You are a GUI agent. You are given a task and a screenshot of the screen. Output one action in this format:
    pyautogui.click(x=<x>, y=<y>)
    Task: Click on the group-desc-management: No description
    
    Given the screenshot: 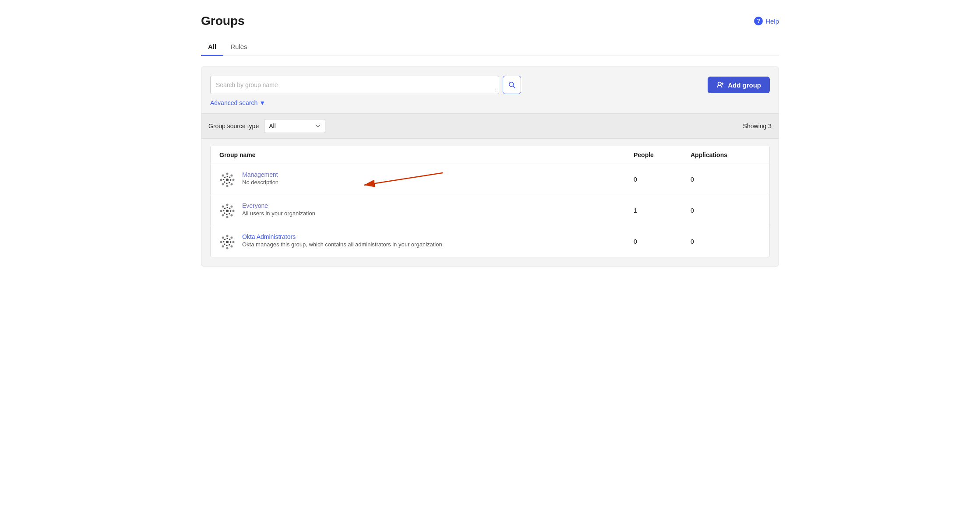 What is the action you would take?
    pyautogui.click(x=260, y=182)
    